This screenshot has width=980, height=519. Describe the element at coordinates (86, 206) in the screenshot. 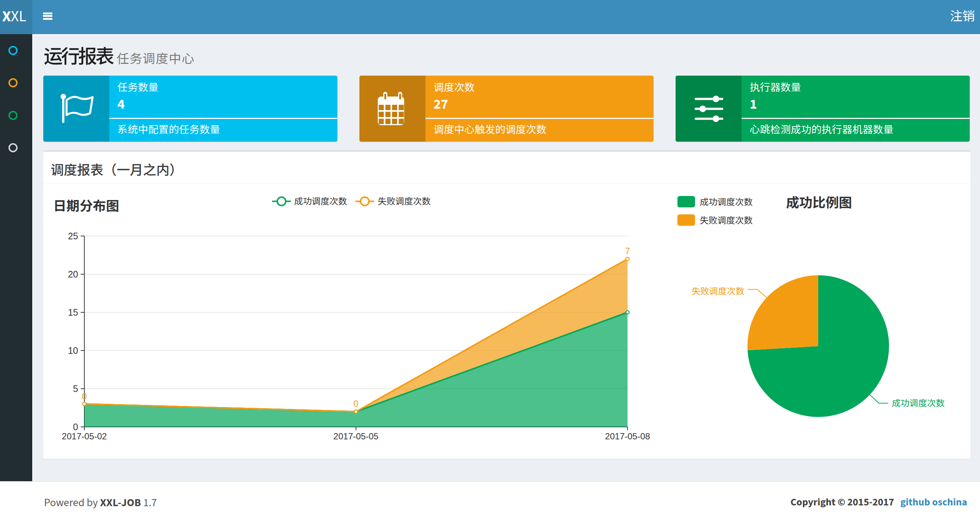

I see `svg-text: 日期分布图` at that location.